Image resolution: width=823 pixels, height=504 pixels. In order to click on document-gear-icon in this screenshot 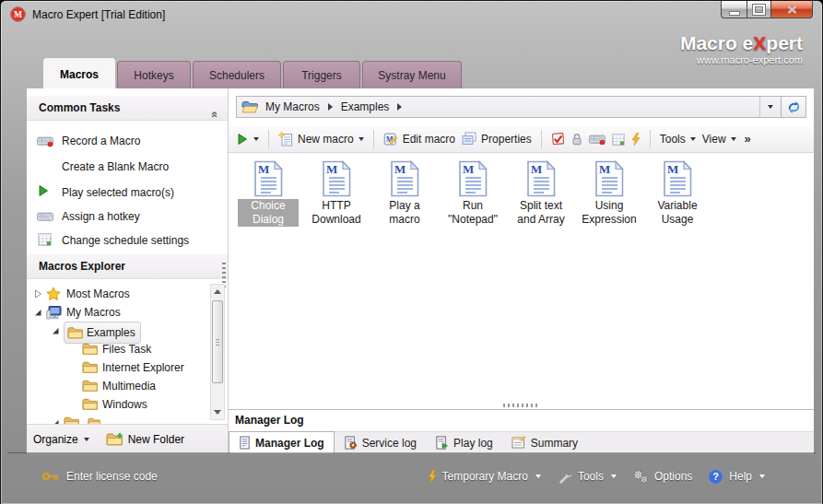, I will do `click(350, 442)`.